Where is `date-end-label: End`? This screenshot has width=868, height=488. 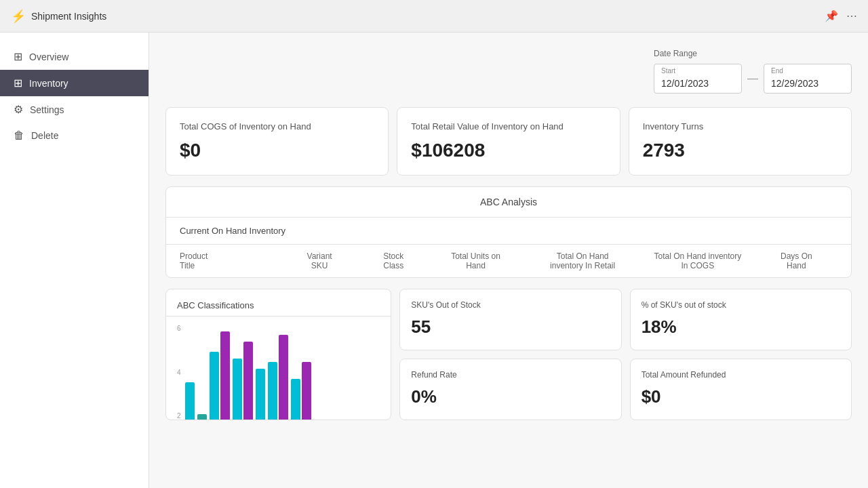
date-end-label: End is located at coordinates (777, 70).